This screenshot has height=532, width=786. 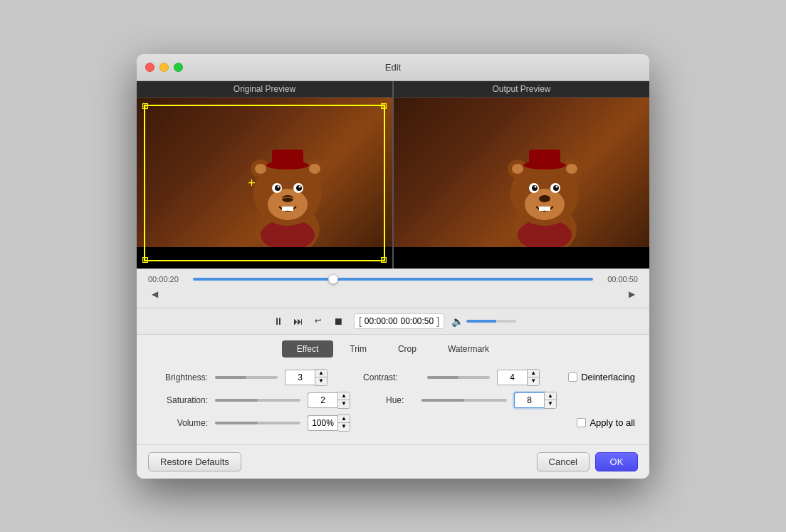 What do you see at coordinates (321, 382) in the screenshot?
I see `brightness-decrement: ▼` at bounding box center [321, 382].